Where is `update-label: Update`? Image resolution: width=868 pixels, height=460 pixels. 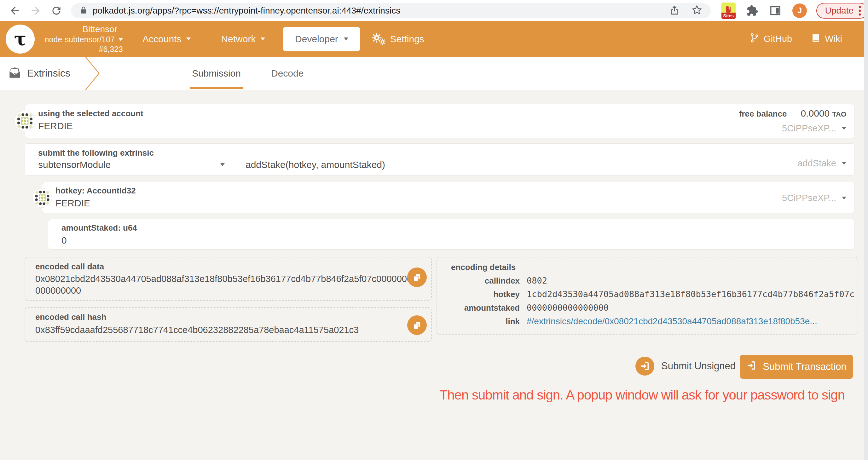
update-label: Update is located at coordinates (839, 11).